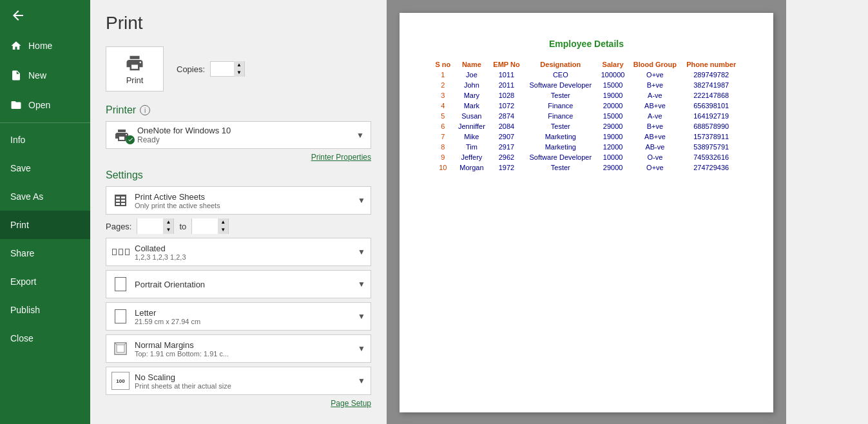 This screenshot has height=424, width=868. What do you see at coordinates (223, 222) in the screenshot?
I see `pages-to-up: ▲` at bounding box center [223, 222].